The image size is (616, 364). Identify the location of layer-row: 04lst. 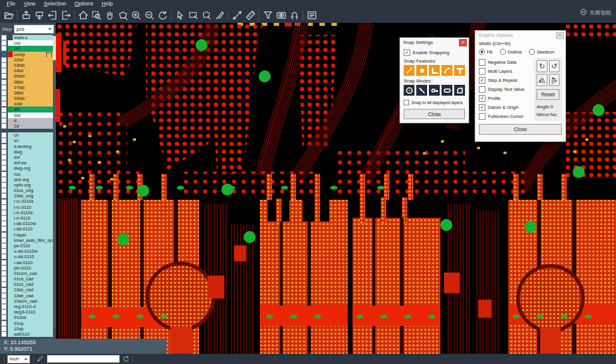
(26, 71).